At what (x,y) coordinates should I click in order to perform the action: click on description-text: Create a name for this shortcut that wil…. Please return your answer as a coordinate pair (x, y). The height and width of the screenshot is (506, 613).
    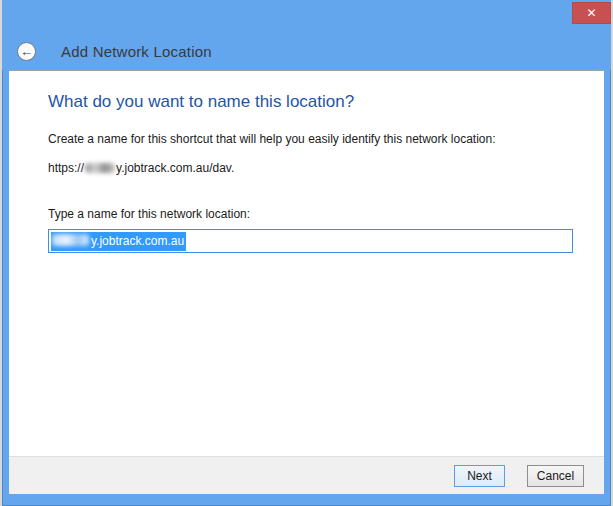
    Looking at the image, I should click on (310, 139).